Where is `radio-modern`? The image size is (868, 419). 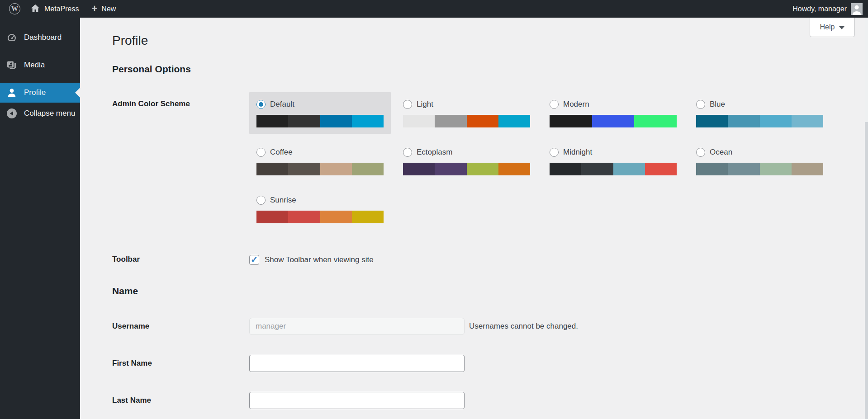 radio-modern is located at coordinates (554, 104).